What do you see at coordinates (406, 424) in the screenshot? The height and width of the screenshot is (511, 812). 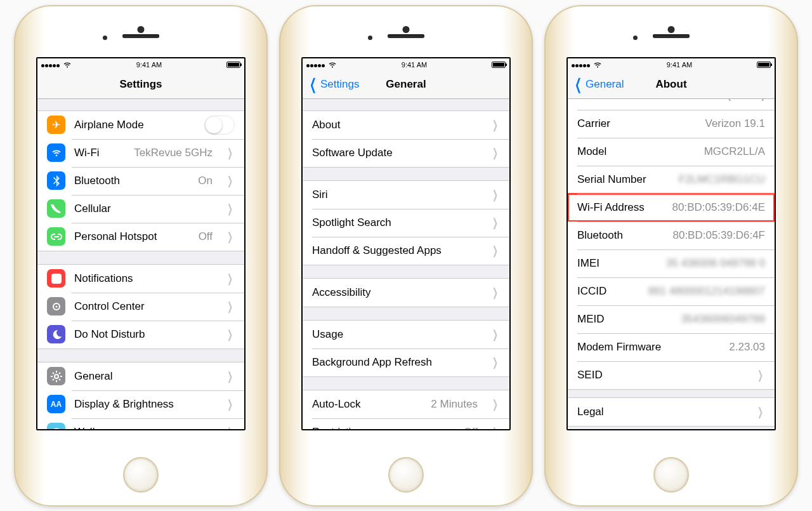 I see `row-restrictions: RestrictionsOff❯` at bounding box center [406, 424].